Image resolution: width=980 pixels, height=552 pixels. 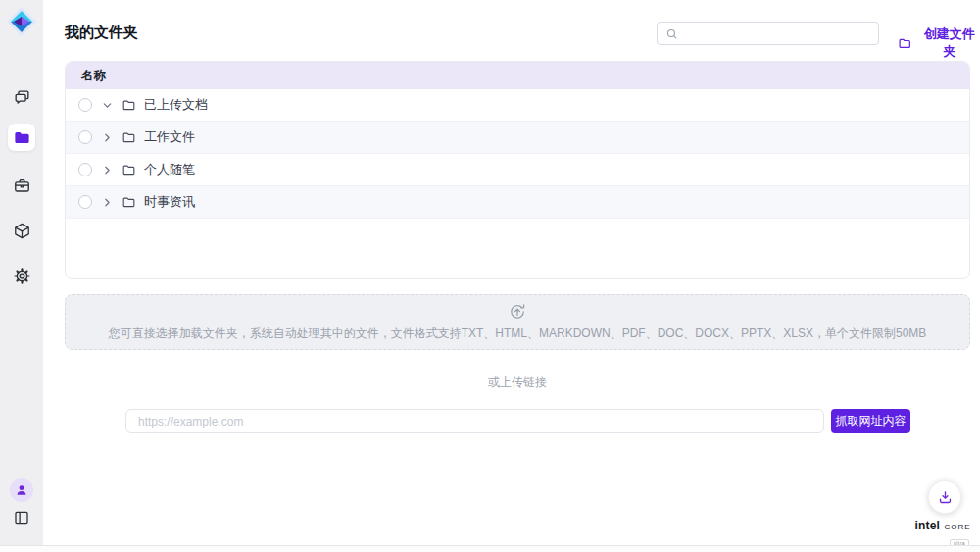 What do you see at coordinates (22, 273) in the screenshot?
I see `sidebar` at bounding box center [22, 273].